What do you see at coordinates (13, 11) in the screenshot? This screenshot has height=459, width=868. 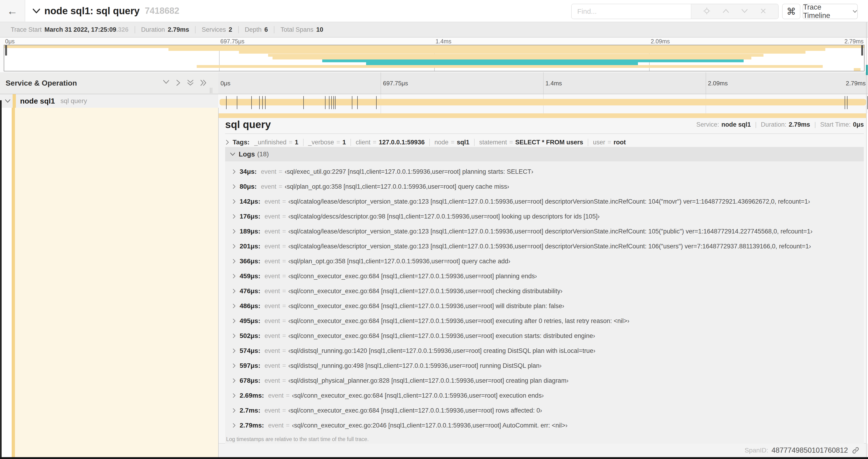 I see `back-button: ←` at bounding box center [13, 11].